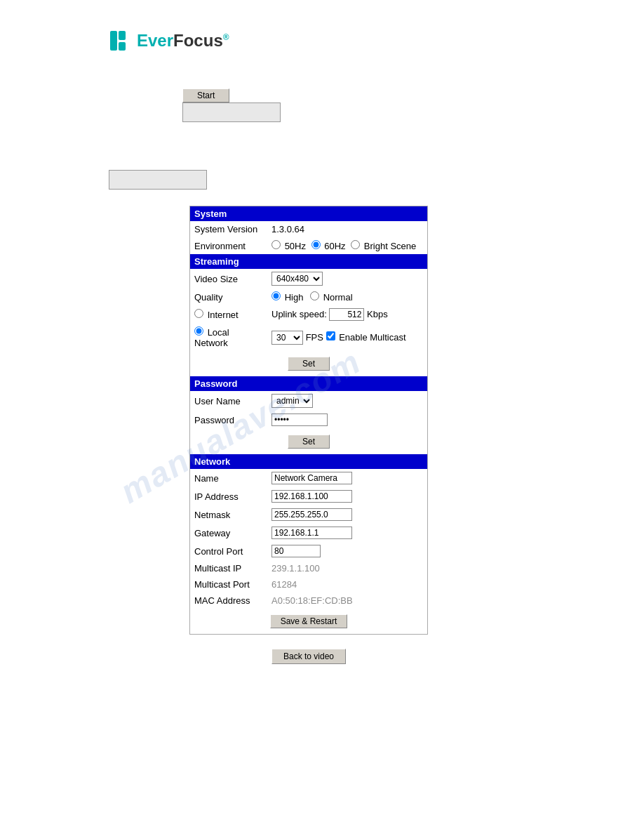 Image resolution: width=644 pixels, height=834 pixels. I want to click on gateway-value-cell, so click(347, 533).